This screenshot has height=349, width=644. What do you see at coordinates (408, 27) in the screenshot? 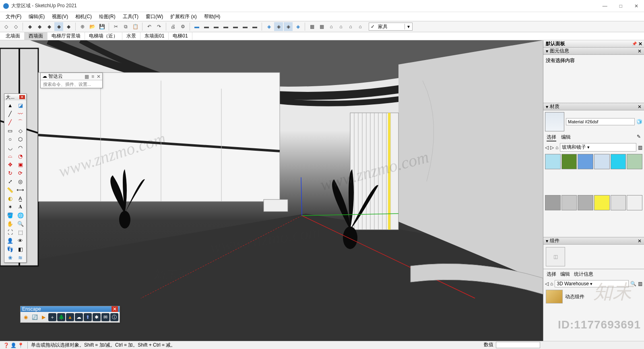
I see `dropdown-icon: ▾` at bounding box center [408, 27].